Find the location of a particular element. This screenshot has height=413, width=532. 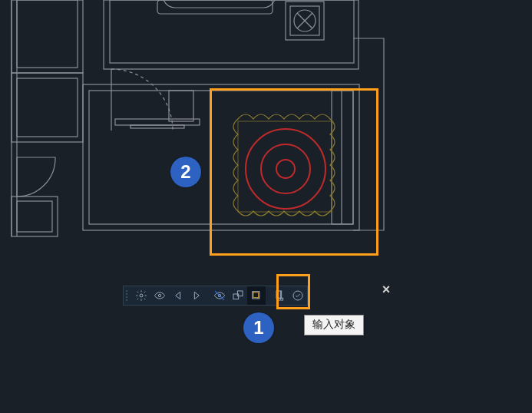

triangle-left-icon is located at coordinates (178, 296).